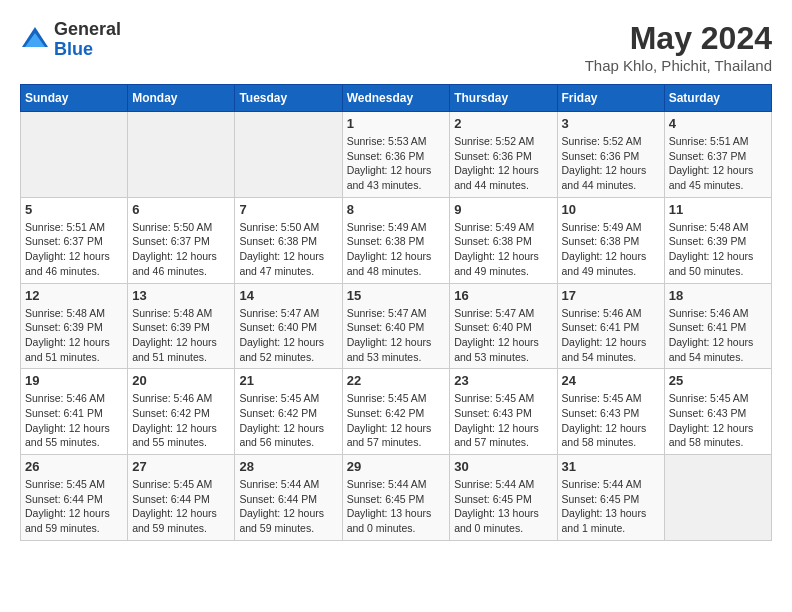 The image size is (792, 612). I want to click on week-row-5: 26Sunrise: 5:45 AMSunset: 6:44 PMDayligh…, so click(396, 498).